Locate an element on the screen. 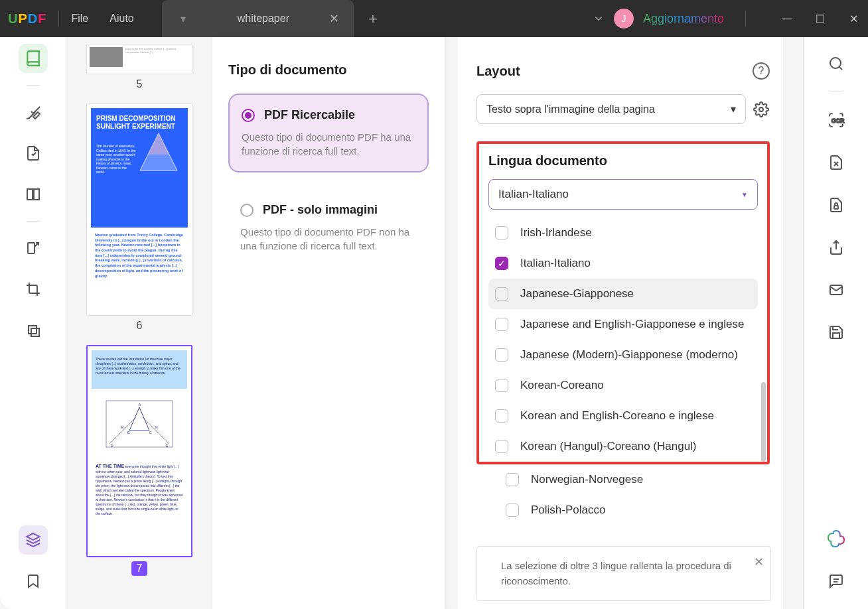 The width and height of the screenshot is (868, 609). add-tab-button: ＋ is located at coordinates (373, 19).